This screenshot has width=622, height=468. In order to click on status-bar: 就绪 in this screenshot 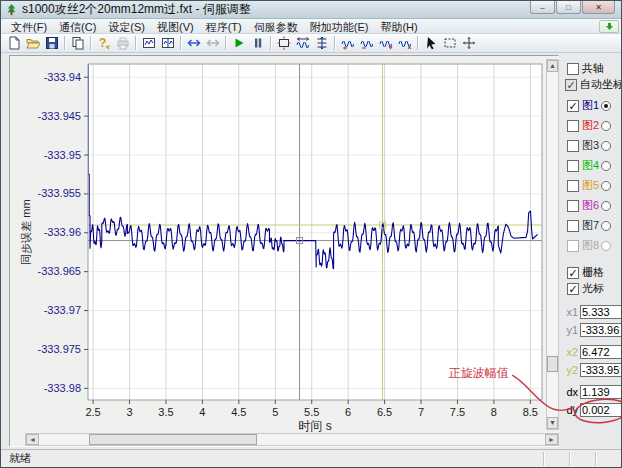, I will do `click(311, 458)`.